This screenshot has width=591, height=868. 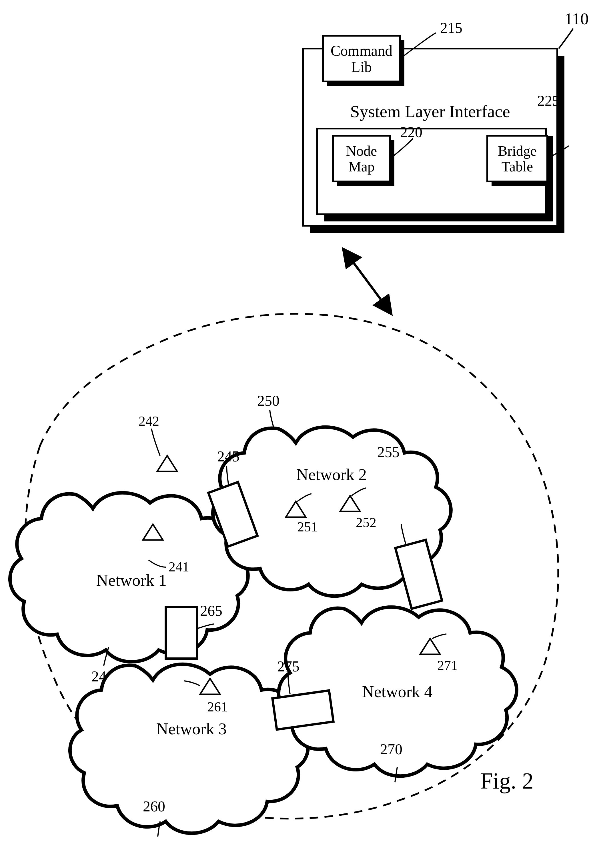 What do you see at coordinates (451, 28) in the screenshot?
I see `ref-215: 215` at bounding box center [451, 28].